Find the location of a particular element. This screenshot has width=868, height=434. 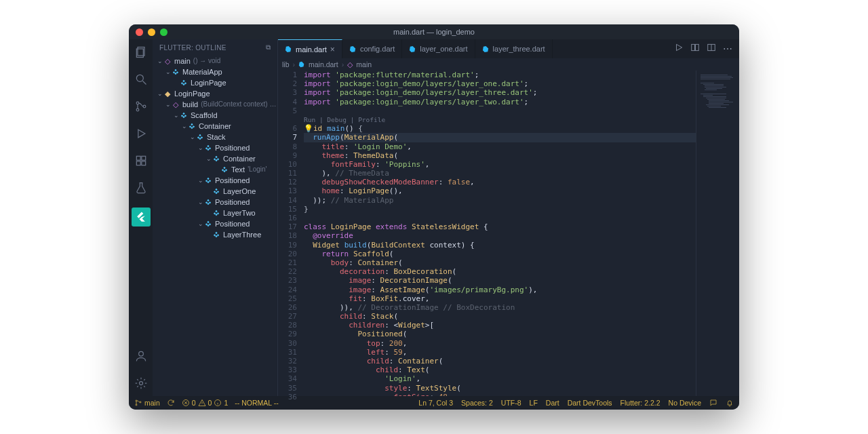

code-line: child: Text( is located at coordinates (500, 370).